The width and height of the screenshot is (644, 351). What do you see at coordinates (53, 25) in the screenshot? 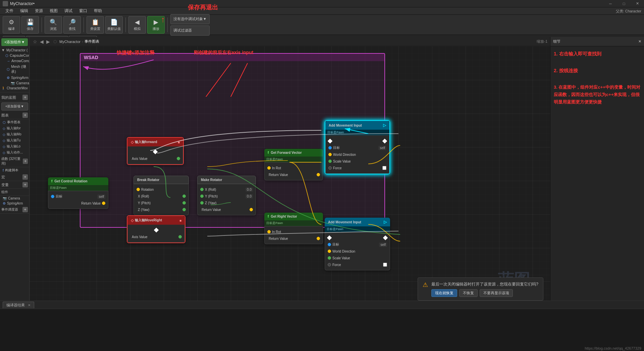
I see `browse-button: 🔍 浏览` at bounding box center [53, 25].